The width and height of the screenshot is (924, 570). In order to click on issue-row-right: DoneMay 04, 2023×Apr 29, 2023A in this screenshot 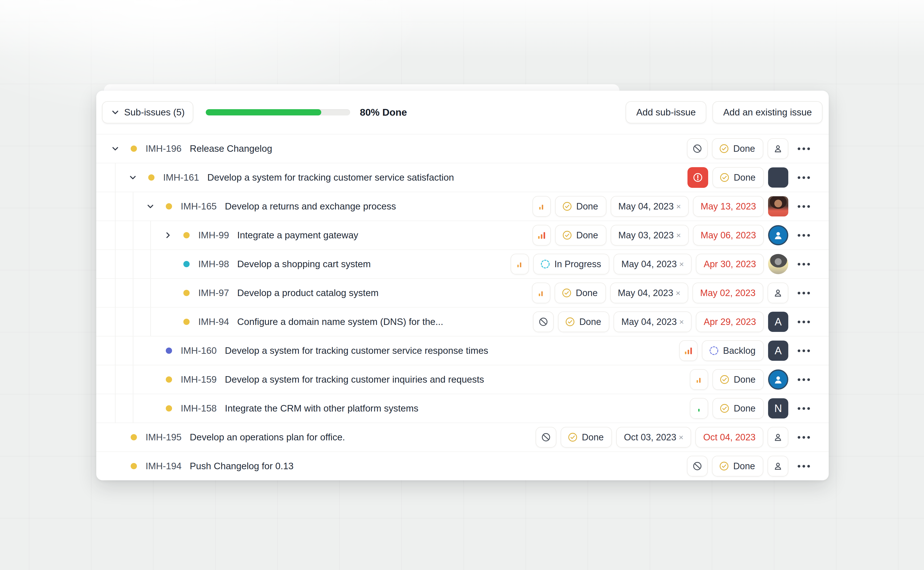, I will do `click(681, 322)`.